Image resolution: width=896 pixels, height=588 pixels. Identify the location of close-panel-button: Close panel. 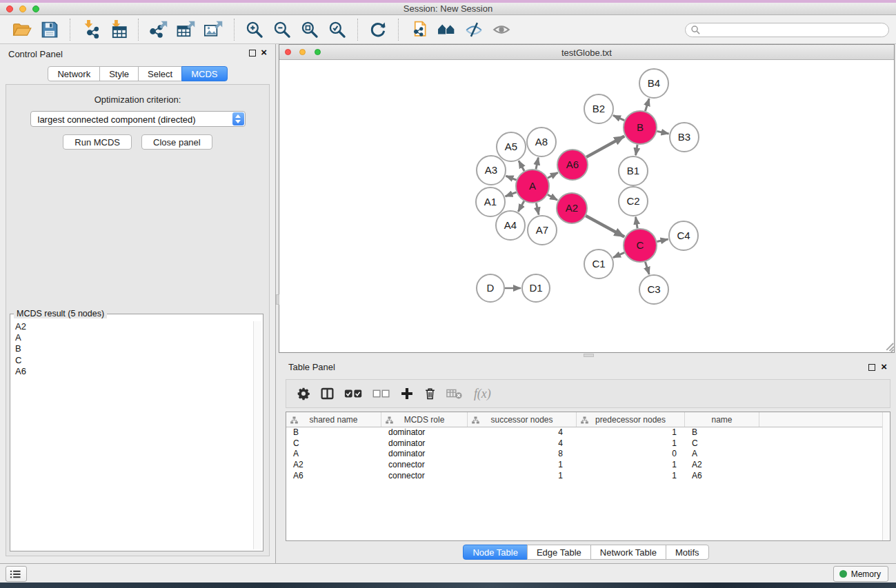
(177, 142).